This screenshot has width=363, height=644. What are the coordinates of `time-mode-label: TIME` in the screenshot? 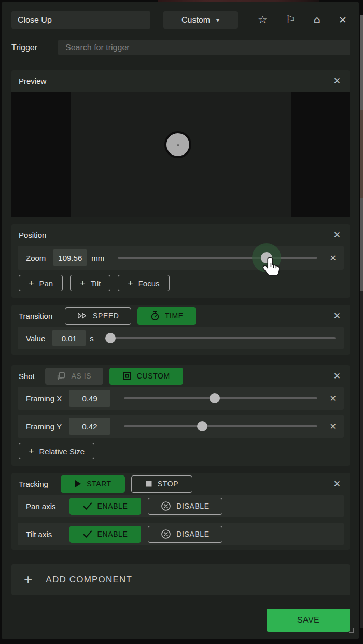 It's located at (174, 316).